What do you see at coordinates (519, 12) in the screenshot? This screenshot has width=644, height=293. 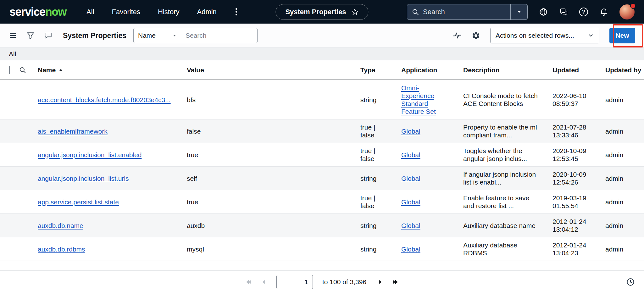 I see `search-scope-dropdown` at bounding box center [519, 12].